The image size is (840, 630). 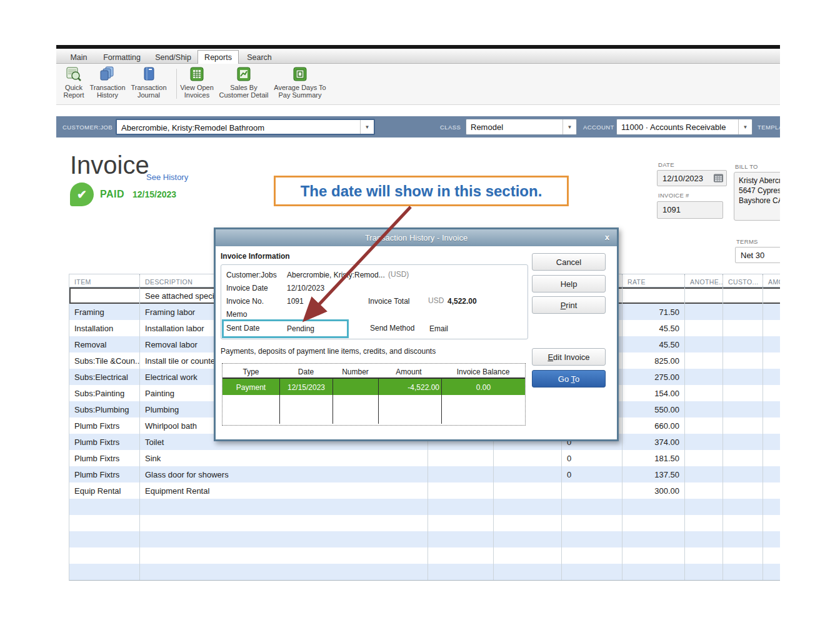 What do you see at coordinates (521, 127) in the screenshot?
I see `class-dropdown: Remodel ▼` at bounding box center [521, 127].